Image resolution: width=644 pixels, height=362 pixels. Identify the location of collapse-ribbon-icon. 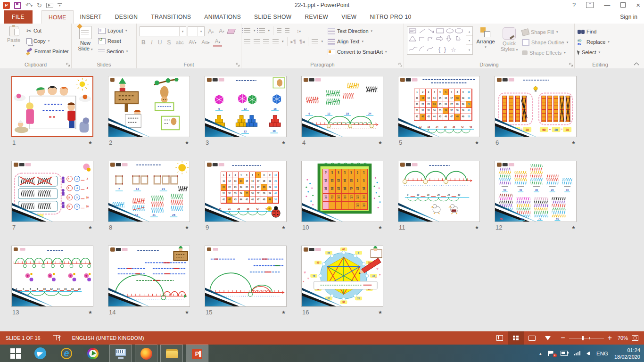
(636, 64).